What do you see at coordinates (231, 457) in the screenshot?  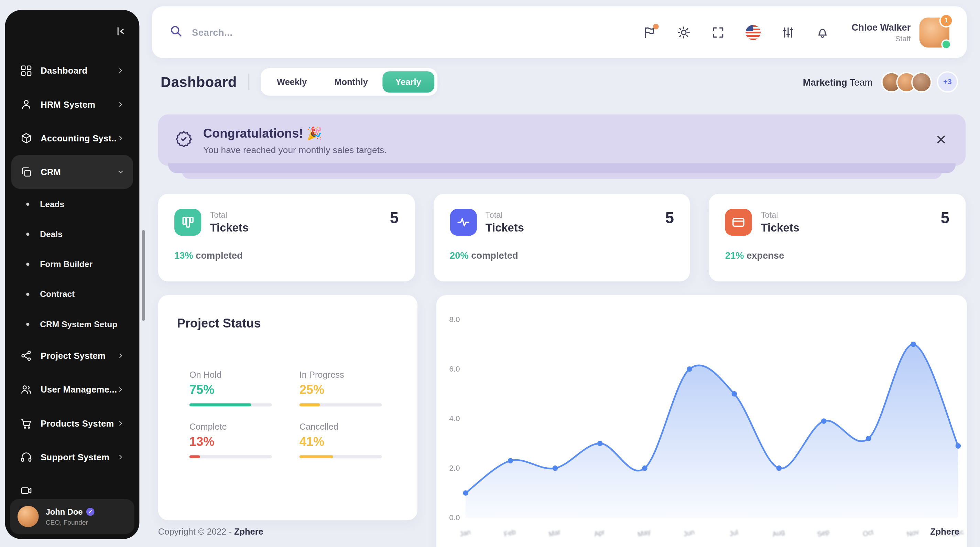 I see `progress-bar` at bounding box center [231, 457].